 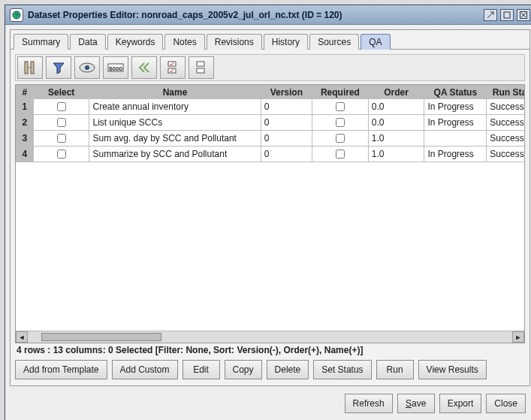 What do you see at coordinates (173, 68) in the screenshot?
I see `checklist-icon` at bounding box center [173, 68].